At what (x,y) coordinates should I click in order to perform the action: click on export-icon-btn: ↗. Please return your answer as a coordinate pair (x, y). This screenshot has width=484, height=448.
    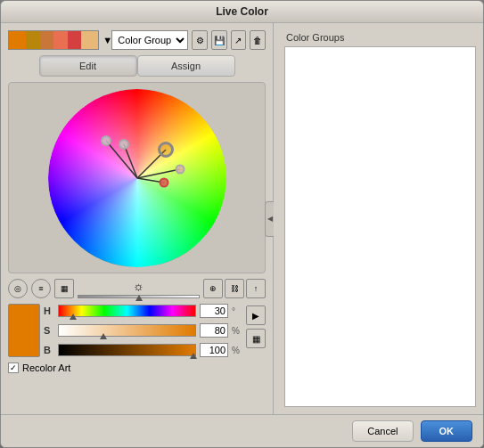
    Looking at the image, I should click on (239, 40).